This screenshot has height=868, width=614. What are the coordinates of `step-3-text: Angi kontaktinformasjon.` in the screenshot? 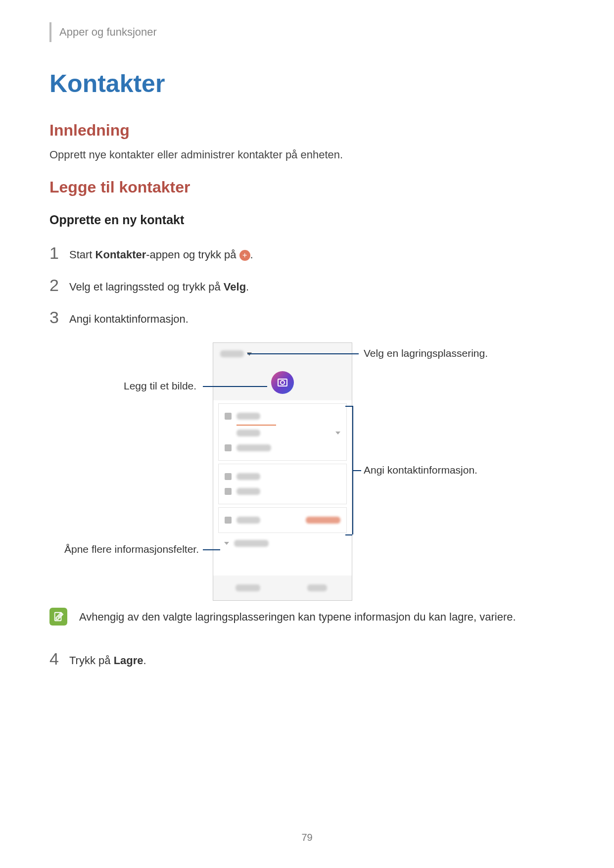 It's located at (129, 320).